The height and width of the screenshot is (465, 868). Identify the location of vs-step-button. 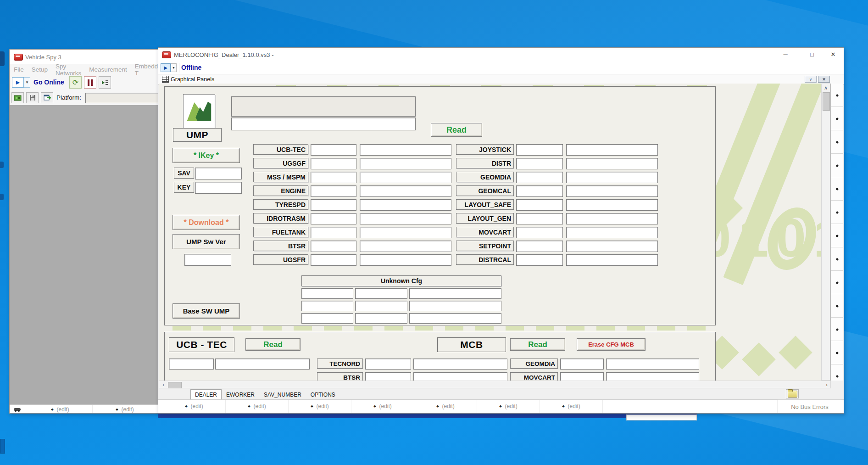
(105, 83).